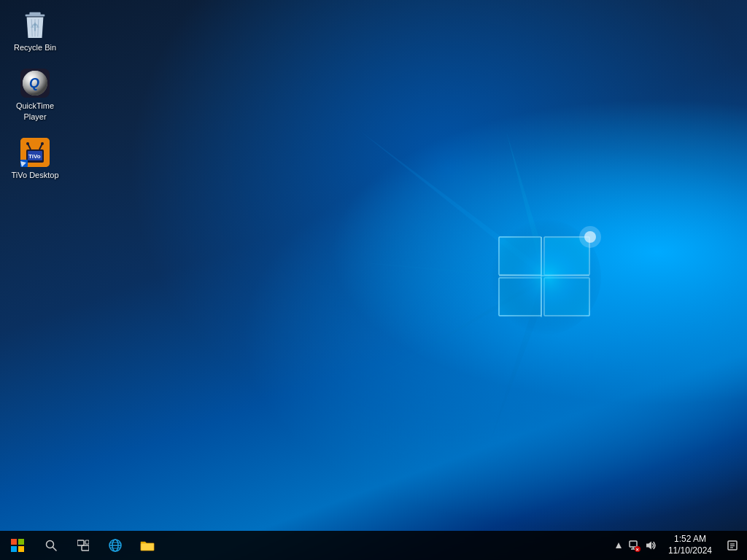 The width and height of the screenshot is (747, 560). What do you see at coordinates (35, 83) in the screenshot?
I see `quicktime-image: Q` at bounding box center [35, 83].